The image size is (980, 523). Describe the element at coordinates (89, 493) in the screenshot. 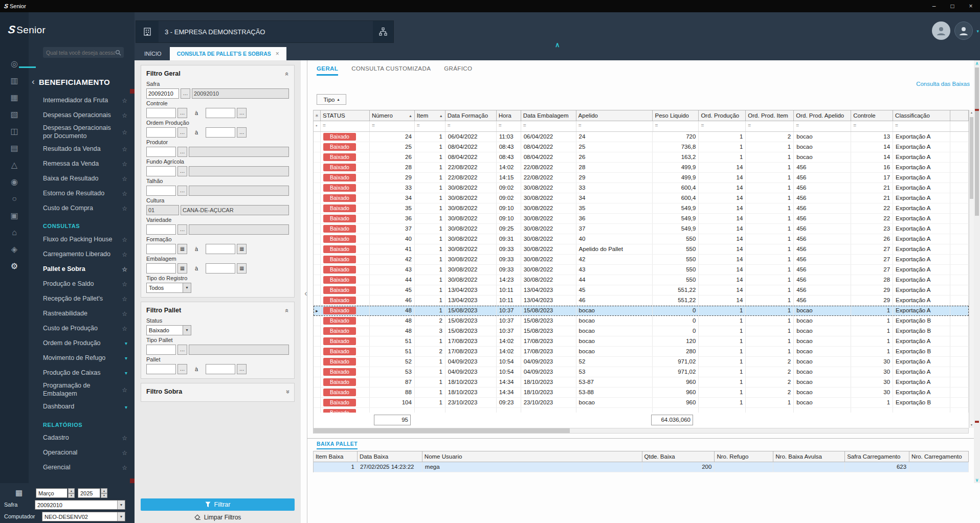

I see `year-select: 2025` at that location.